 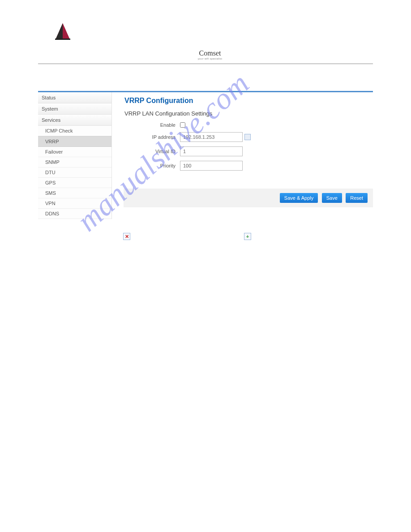 I want to click on priority-input, so click(x=211, y=166).